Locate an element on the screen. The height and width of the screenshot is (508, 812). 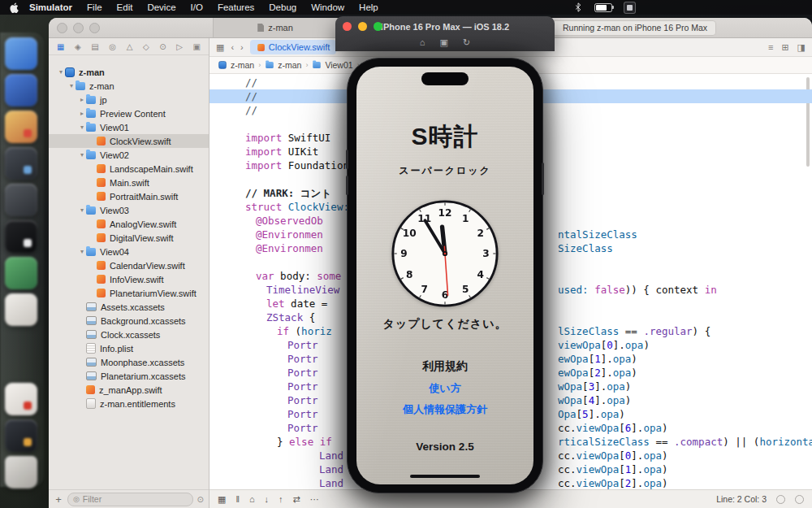
file-row: DigitalView.swift is located at coordinates (128, 237).